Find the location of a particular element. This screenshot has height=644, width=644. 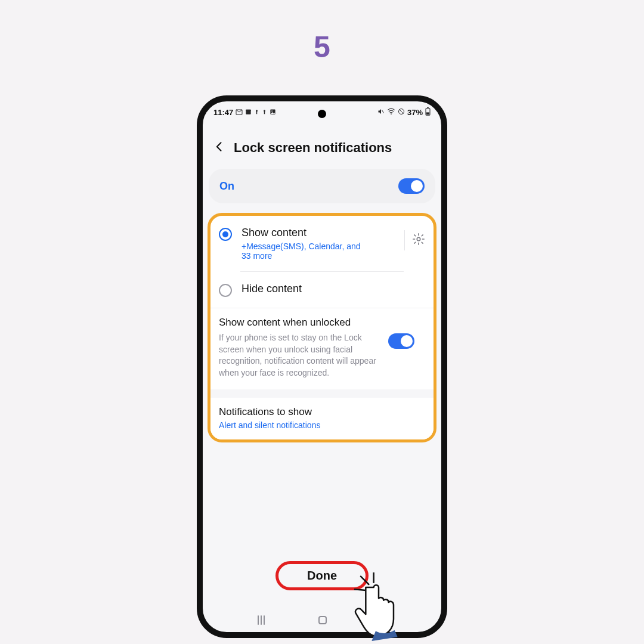

unlocked-toggle-switch is located at coordinates (401, 341).